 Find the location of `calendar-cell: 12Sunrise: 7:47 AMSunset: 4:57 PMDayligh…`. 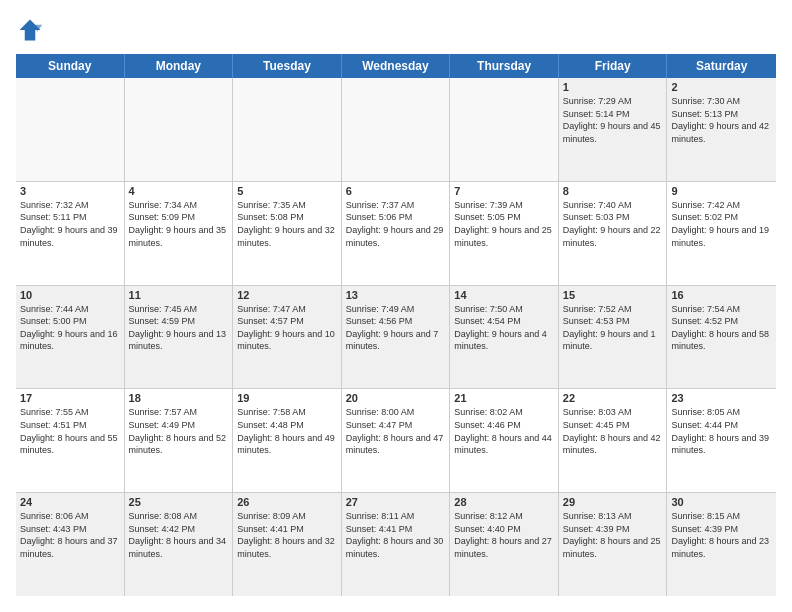

calendar-cell: 12Sunrise: 7:47 AMSunset: 4:57 PMDayligh… is located at coordinates (288, 338).